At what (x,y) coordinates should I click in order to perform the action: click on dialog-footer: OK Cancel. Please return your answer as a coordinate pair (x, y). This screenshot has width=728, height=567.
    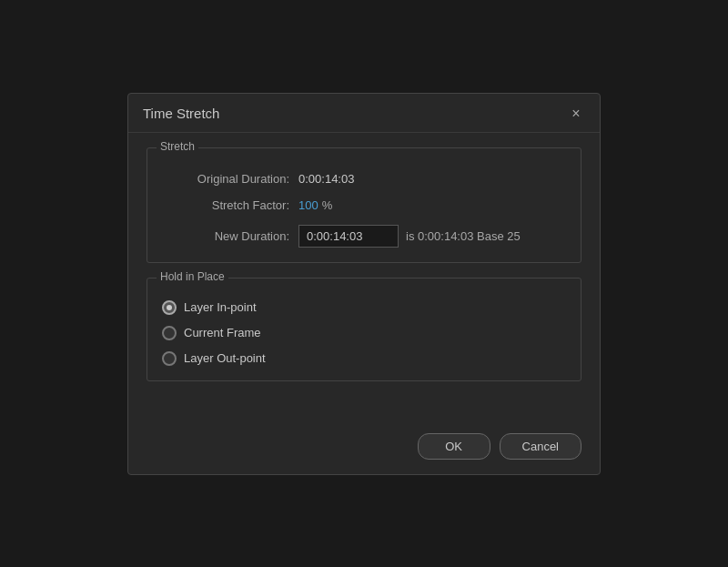
    Looking at the image, I should click on (364, 448).